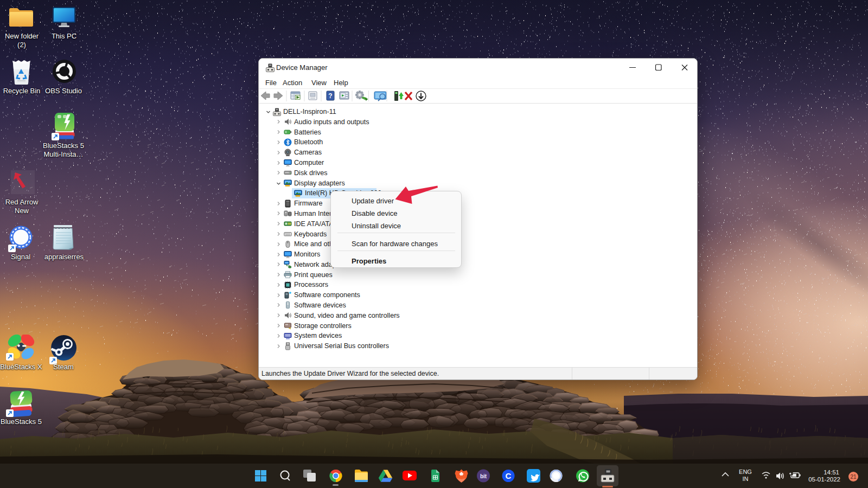 The height and width of the screenshot is (488, 868). I want to click on svg-text: 05-01-2022, so click(825, 479).